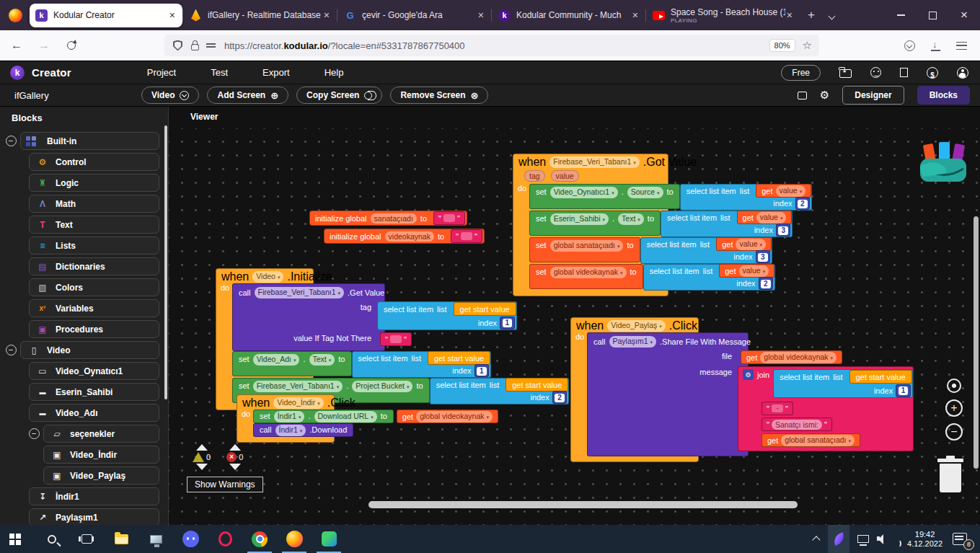  What do you see at coordinates (396, 339) in the screenshot?
I see `block-empty-string` at bounding box center [396, 339].